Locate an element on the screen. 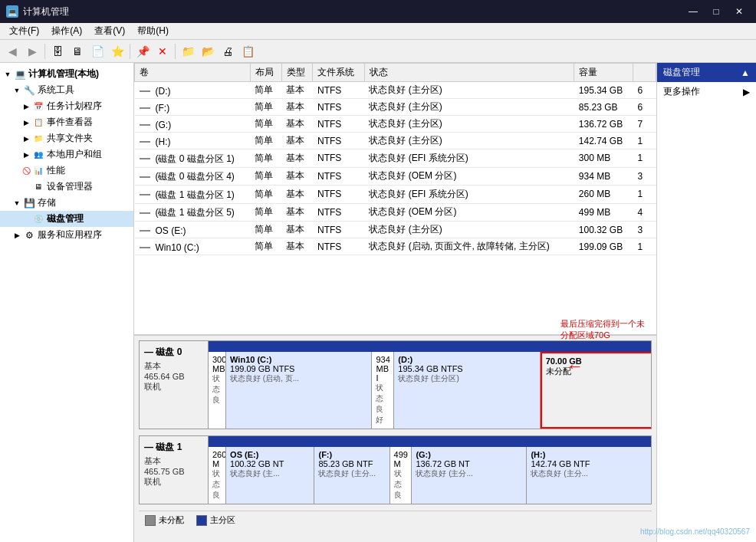 The width and height of the screenshot is (756, 542). toolbar: ◀ ▶ 🗄 🖥 📄 ⭐ 📌 ✕ 📁 📂 🖨 📋 is located at coordinates (378, 51).